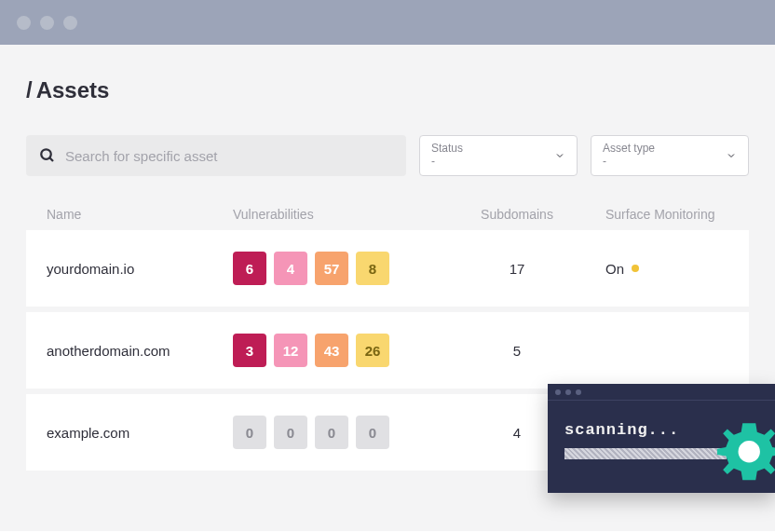 This screenshot has width=775, height=532. Describe the element at coordinates (140, 432) in the screenshot. I see `asset-name: example.com` at that location.